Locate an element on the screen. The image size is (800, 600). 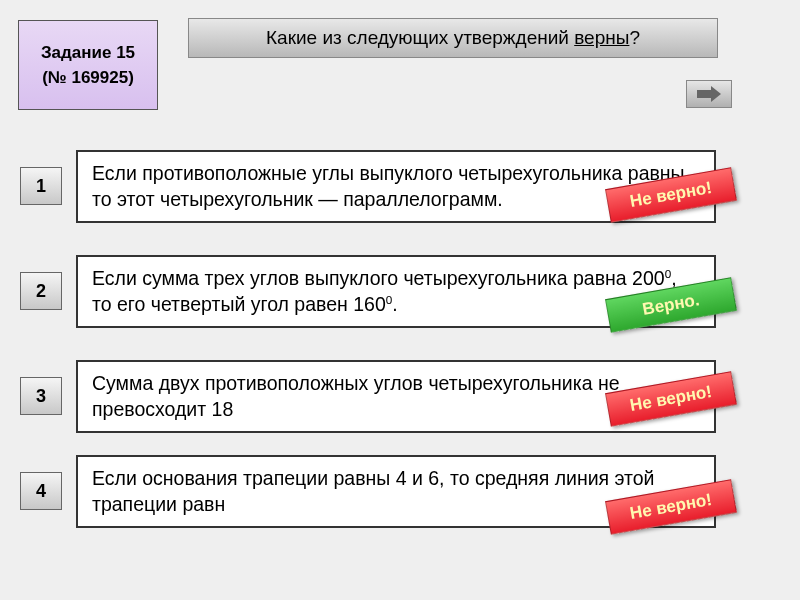
task-box: Задание 15 (№ 169925) is located at coordinates (88, 65).